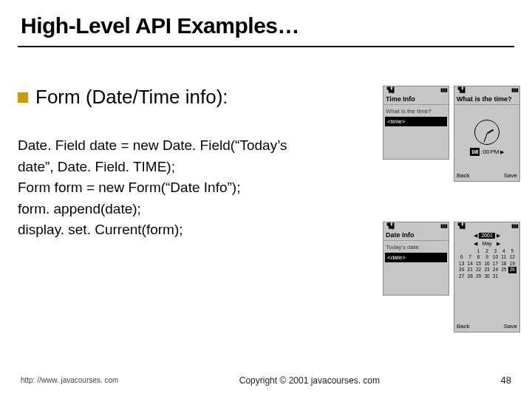 The image size is (532, 399). Describe the element at coordinates (195, 231) in the screenshot. I see `code-line: display. set. Current(form);` at that location.